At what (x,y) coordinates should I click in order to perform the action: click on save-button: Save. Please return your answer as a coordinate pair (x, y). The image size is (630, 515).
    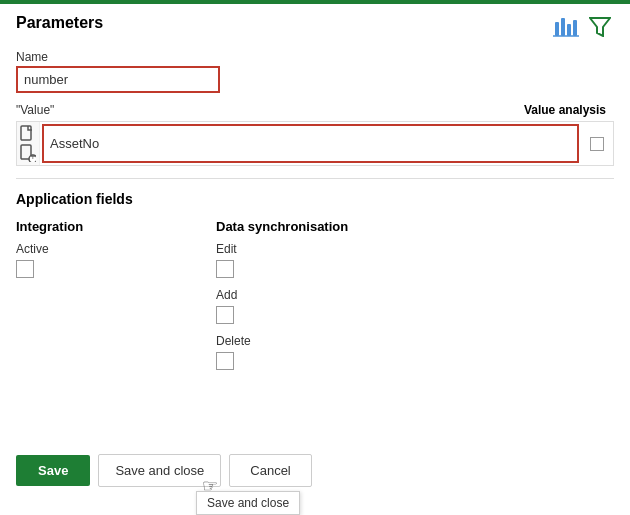
    Looking at the image, I should click on (53, 470).